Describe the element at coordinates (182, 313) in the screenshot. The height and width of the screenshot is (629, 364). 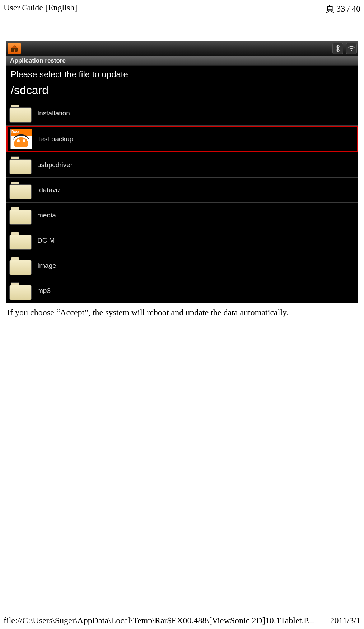
I see `caption-text: If you choose “Accept”, the system will …` at that location.